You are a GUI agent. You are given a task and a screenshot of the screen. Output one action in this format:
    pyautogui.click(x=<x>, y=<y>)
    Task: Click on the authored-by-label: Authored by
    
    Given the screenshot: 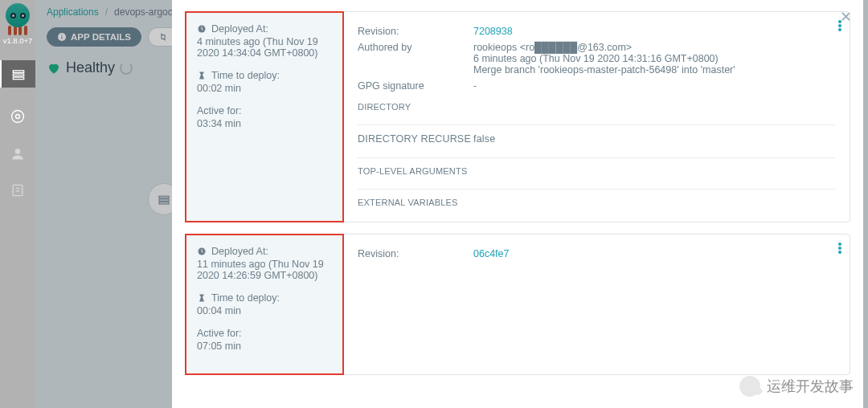 What is the action you would take?
    pyautogui.click(x=416, y=47)
    